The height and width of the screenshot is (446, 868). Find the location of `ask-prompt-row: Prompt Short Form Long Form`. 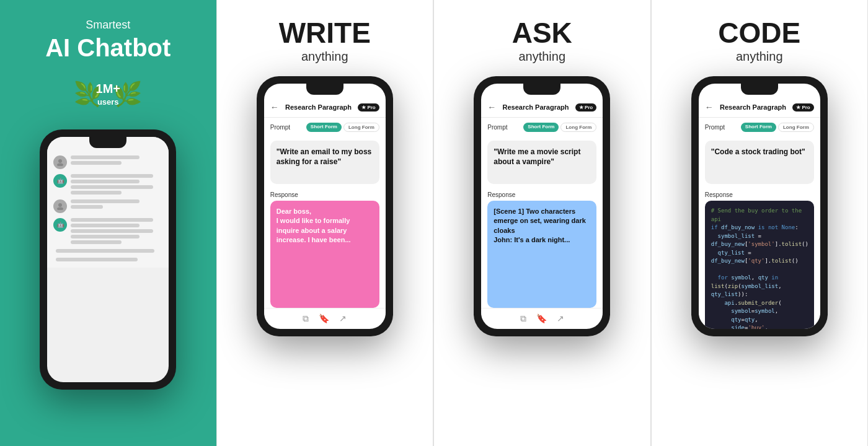

ask-prompt-row: Prompt Short Form Long Form is located at coordinates (542, 128).